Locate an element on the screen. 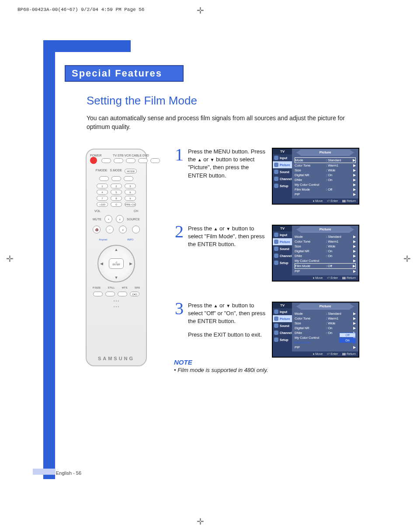 The height and width of the screenshot is (532, 417). osd-setting-row: Color Tone: Warm1▶ is located at coordinates (325, 165).